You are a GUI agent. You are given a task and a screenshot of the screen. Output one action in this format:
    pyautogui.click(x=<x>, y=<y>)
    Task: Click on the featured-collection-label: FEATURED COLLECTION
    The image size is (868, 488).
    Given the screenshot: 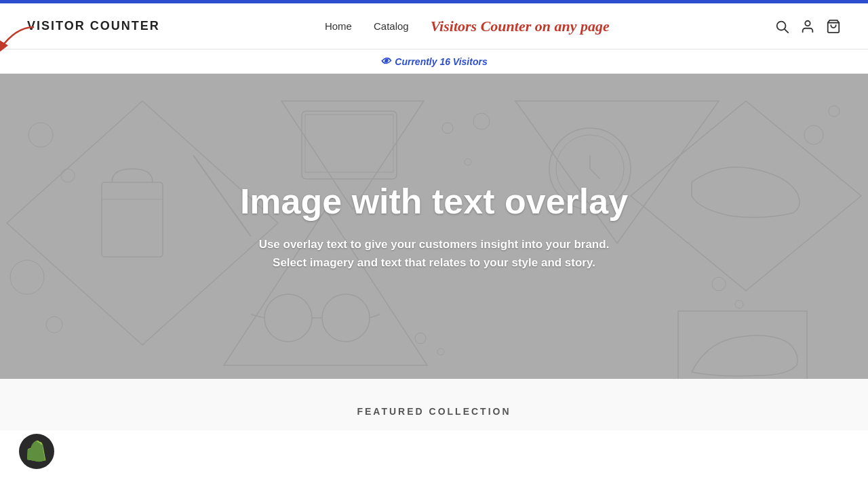 What is the action you would take?
    pyautogui.click(x=434, y=411)
    